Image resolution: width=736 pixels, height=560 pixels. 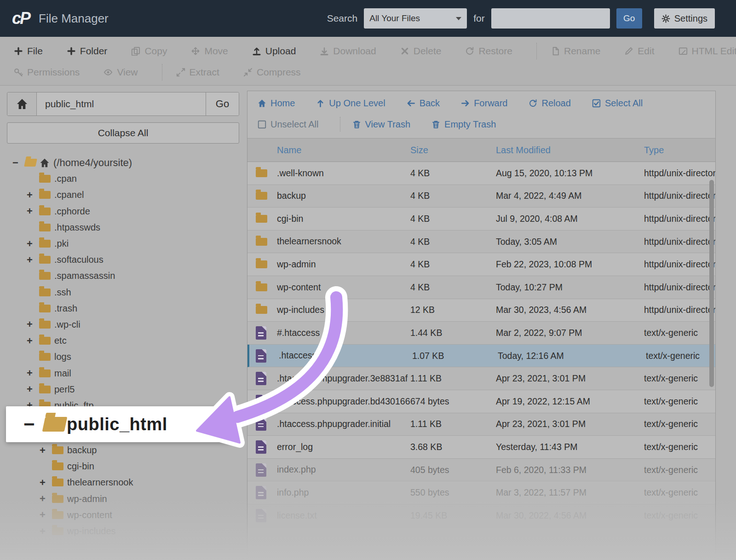 I want to click on tree-item-wp-cli: +.wp-cli, so click(x=123, y=325).